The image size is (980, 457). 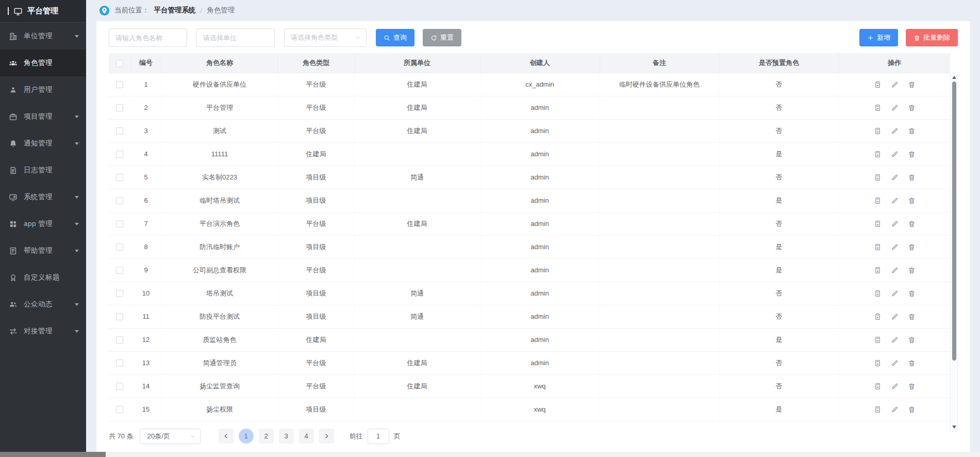 What do you see at coordinates (287, 436) in the screenshot?
I see `page-3-button: 3` at bounding box center [287, 436].